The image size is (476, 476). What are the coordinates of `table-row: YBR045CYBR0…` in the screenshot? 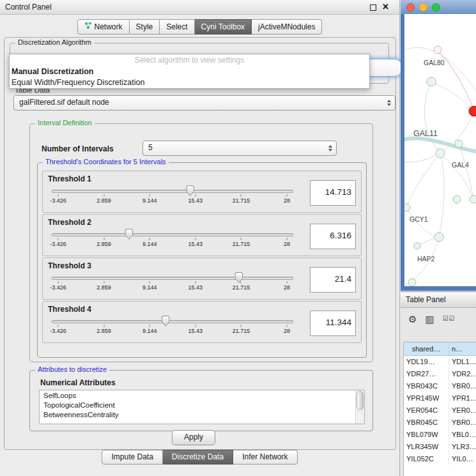 It's located at (440, 423).